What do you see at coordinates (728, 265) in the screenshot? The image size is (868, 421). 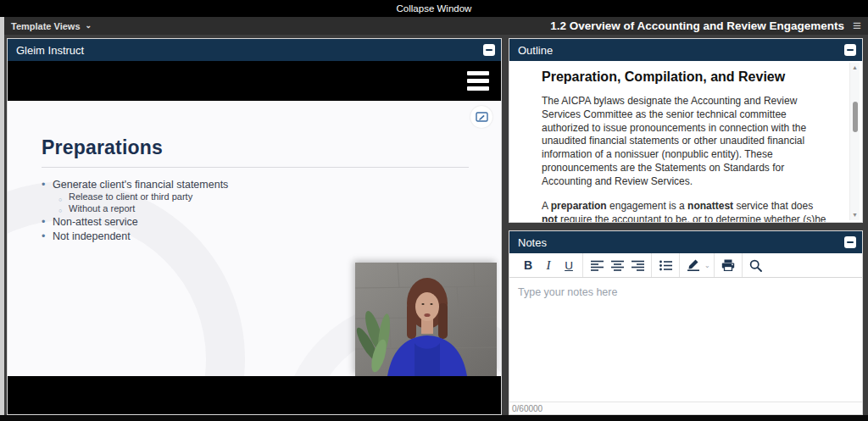 I see `printer-icon` at bounding box center [728, 265].